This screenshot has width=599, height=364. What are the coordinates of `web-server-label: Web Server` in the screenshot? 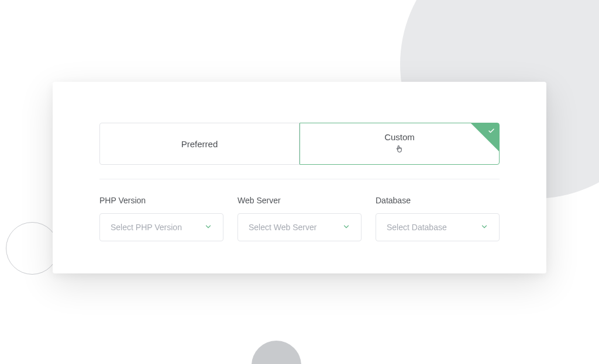 It's located at (300, 200).